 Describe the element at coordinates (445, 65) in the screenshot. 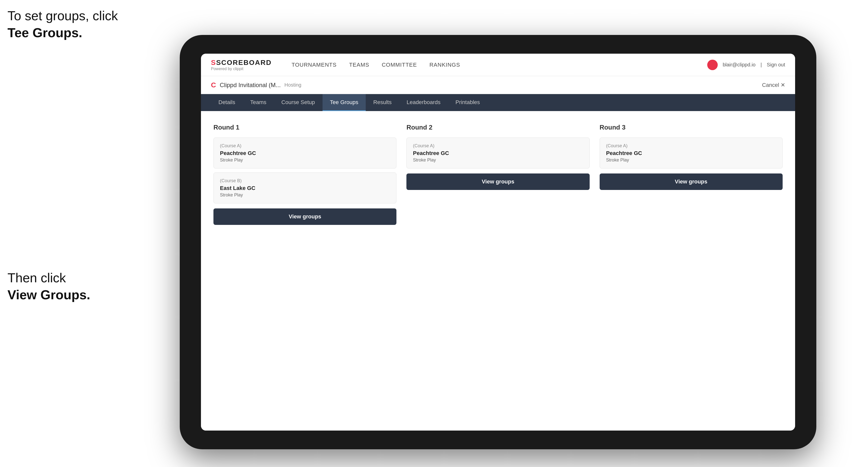

I see `nav-rankings: RANKINGS` at that location.